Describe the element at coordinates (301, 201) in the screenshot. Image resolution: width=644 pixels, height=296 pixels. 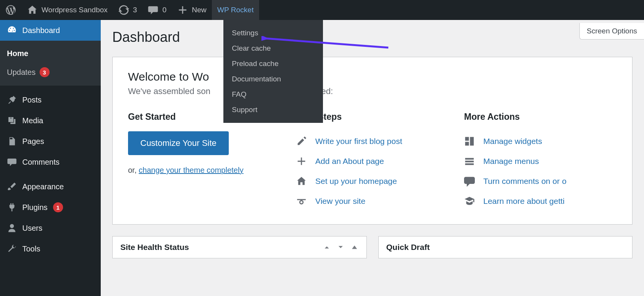
I see `eye-icon` at that location.